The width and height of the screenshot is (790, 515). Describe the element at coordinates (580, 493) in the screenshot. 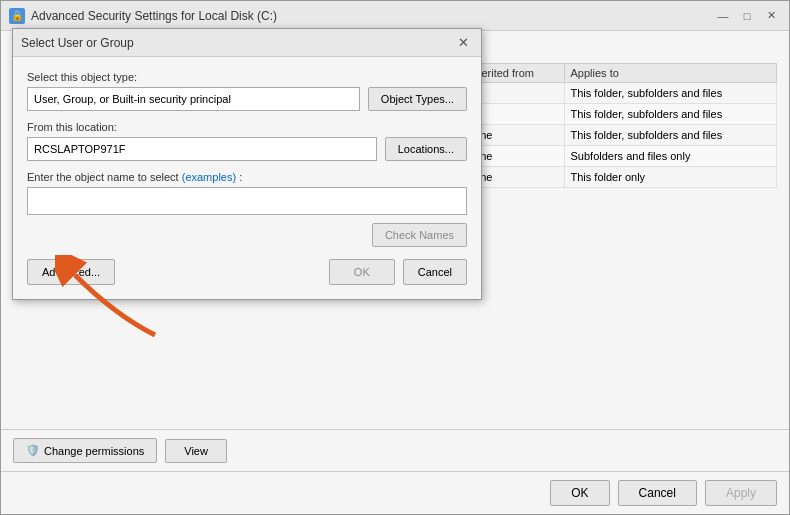

I see `ok-button: OK` at that location.